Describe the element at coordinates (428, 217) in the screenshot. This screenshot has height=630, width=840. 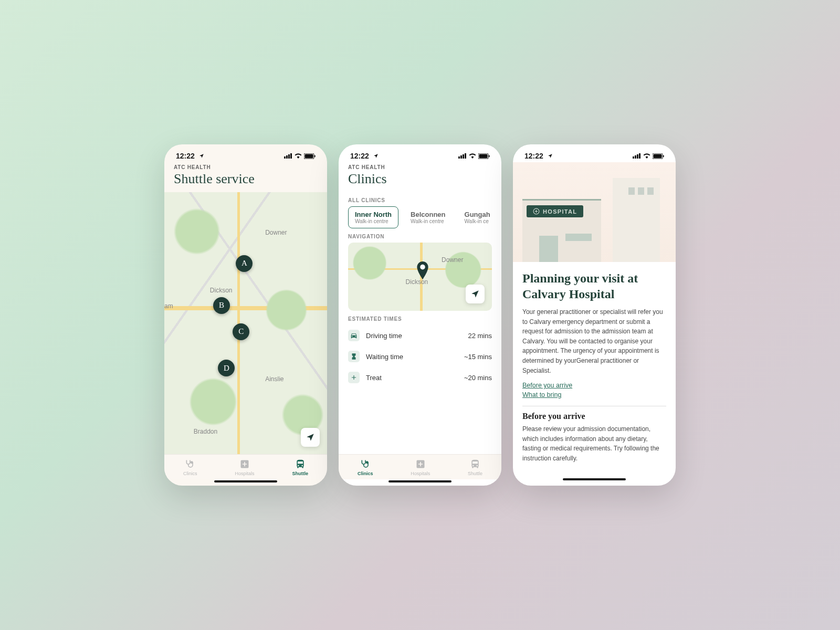
I see `clinic-tab-belconnen: Belconnen Walk-in centre` at that location.